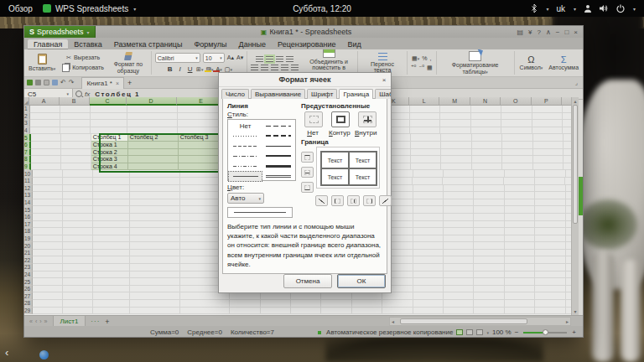  Describe the element at coordinates (87, 44) in the screenshot. I see `ribbon-tab-Вставка: Вставка` at that location.